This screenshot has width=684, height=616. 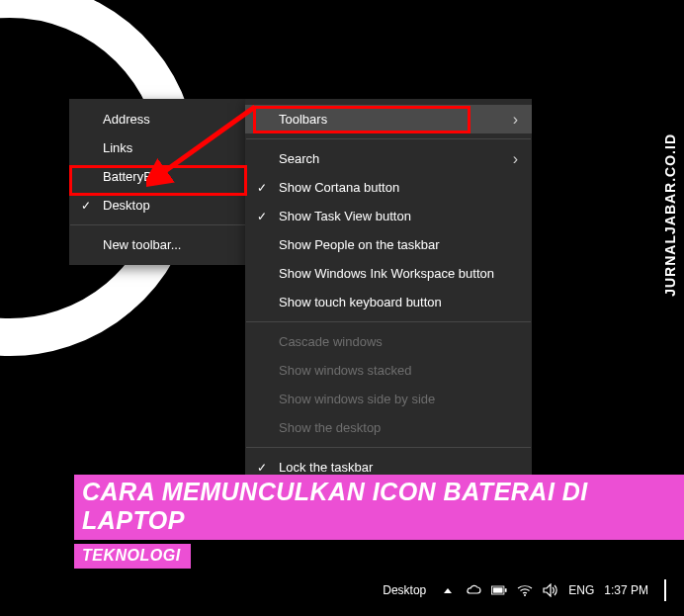 What do you see at coordinates (670, 216) in the screenshot?
I see `site-watermark: JURNALJABAR.CO.ID` at bounding box center [670, 216].